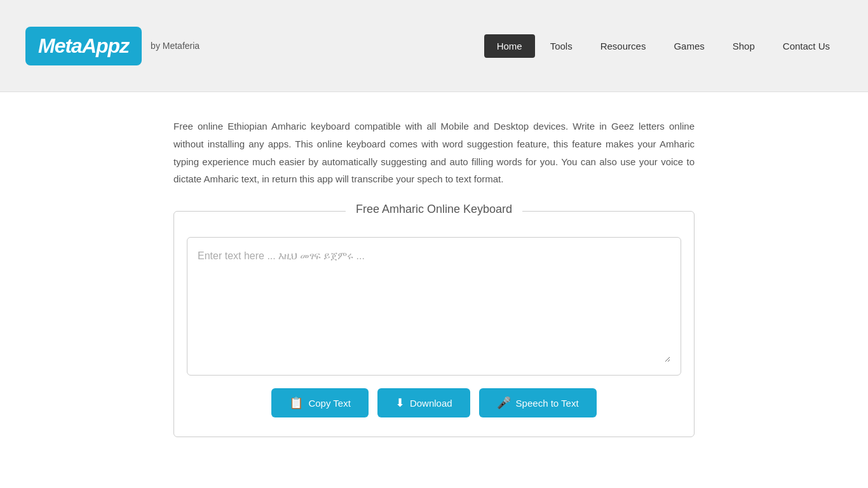  I want to click on widget-title: Free Amharic Online Keyboard, so click(434, 210).